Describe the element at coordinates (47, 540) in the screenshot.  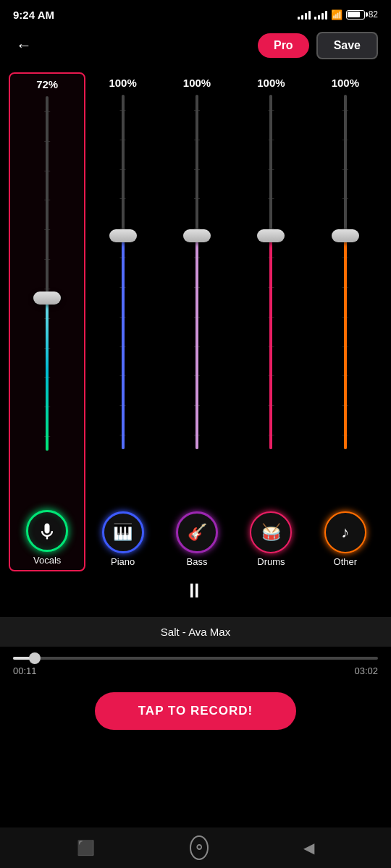
I see `channel-icon-area-vocals: Vocals` at that location.